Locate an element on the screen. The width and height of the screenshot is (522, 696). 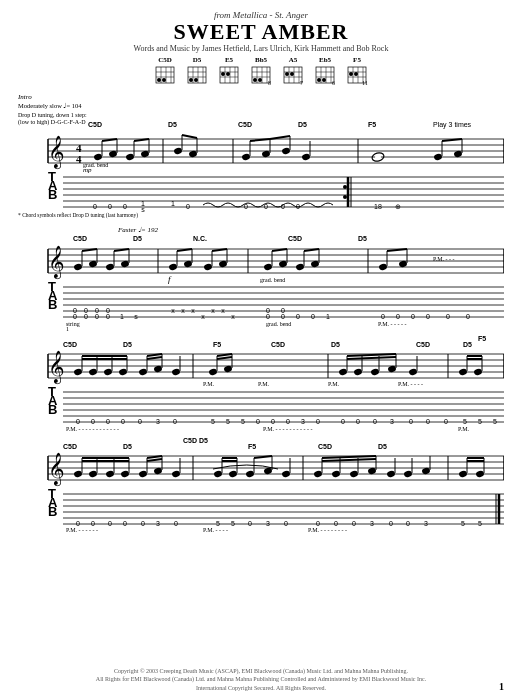
chord-d5: D5 is located at coordinates (197, 70).